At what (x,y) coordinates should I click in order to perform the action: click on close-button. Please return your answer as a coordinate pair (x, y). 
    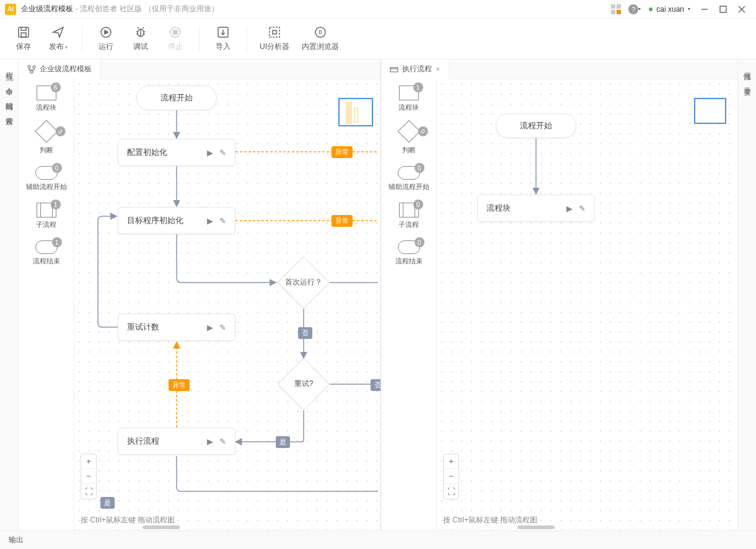
    Looking at the image, I should click on (742, 9).